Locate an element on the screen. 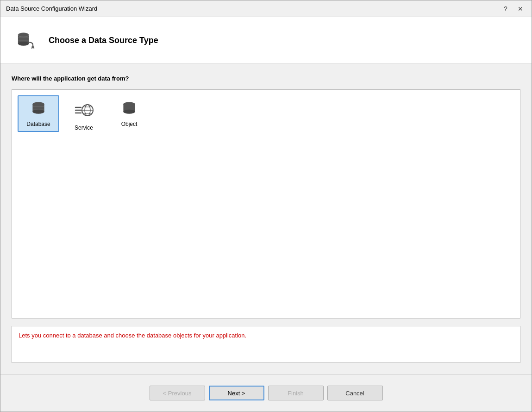 This screenshot has width=532, height=412. header-title: Choose a Data Source Type is located at coordinates (104, 41).